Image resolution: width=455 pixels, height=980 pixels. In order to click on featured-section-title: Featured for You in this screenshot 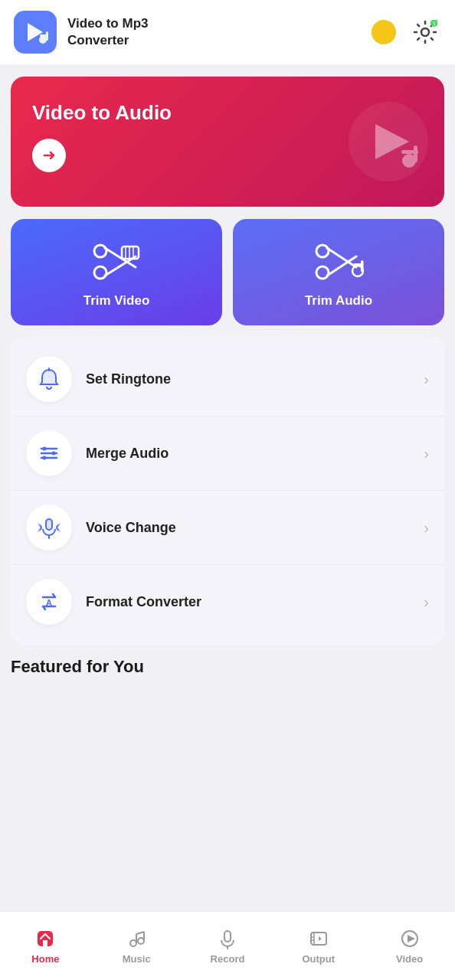, I will do `click(228, 667)`.